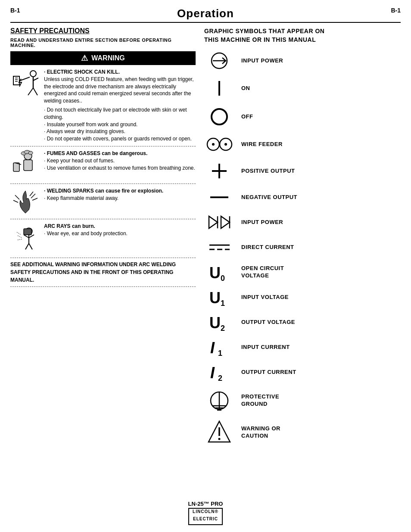  I want to click on warning-item-sparks: · WELDING SPARKS can cause fire or explo…, so click(103, 203).